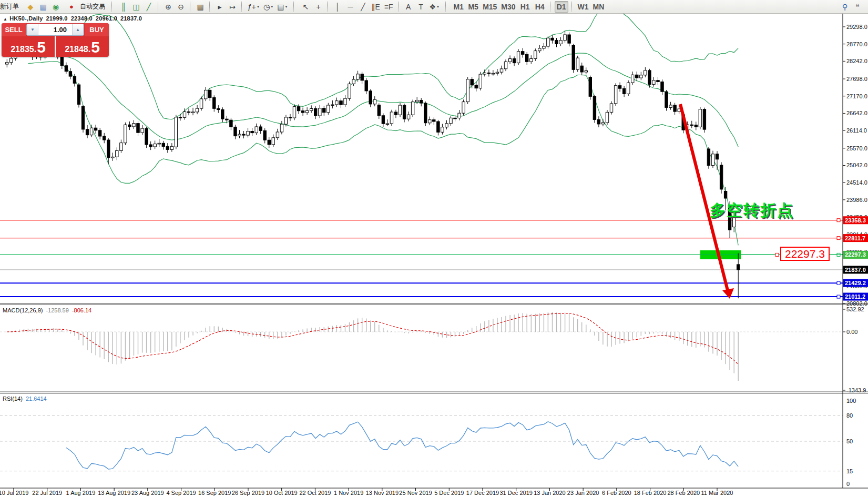  I want to click on volume-input: 1.00, so click(55, 29).